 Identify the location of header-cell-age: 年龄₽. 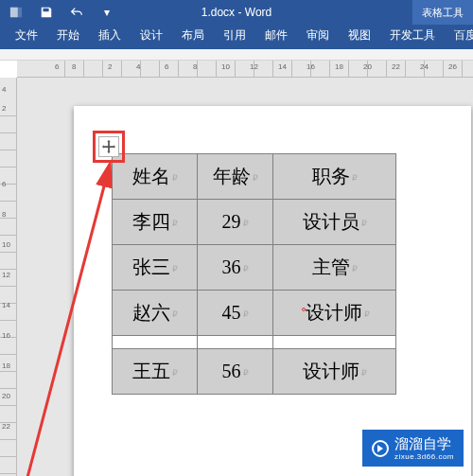
(236, 177).